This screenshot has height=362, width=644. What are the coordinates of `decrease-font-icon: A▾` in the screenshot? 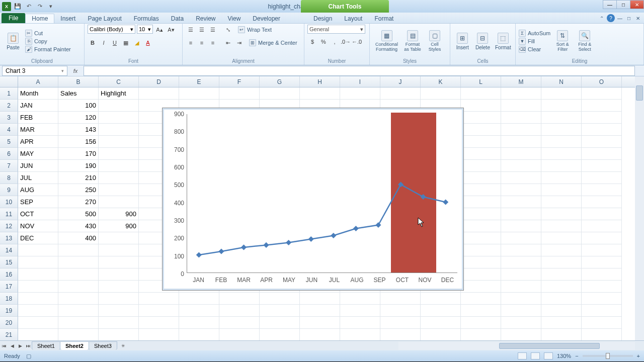 It's located at (171, 30).